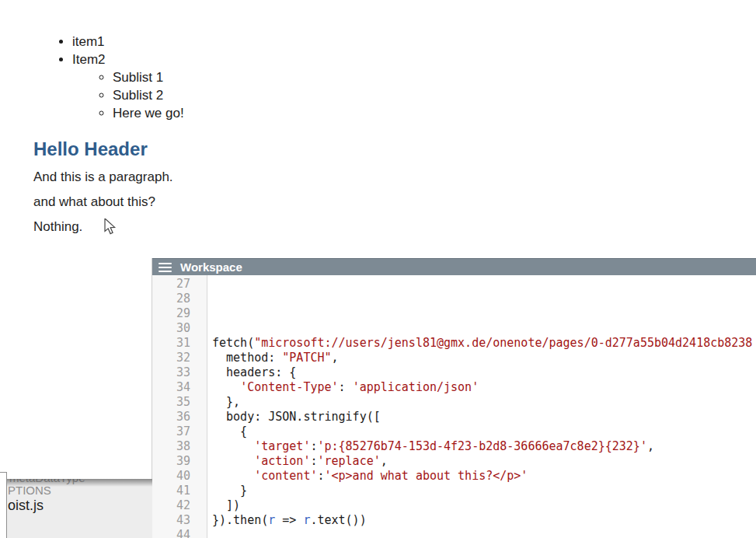 Image resolution: width=756 pixels, height=538 pixels. Describe the element at coordinates (484, 521) in the screenshot. I see `code-line: }).then(r => r.text())` at that location.